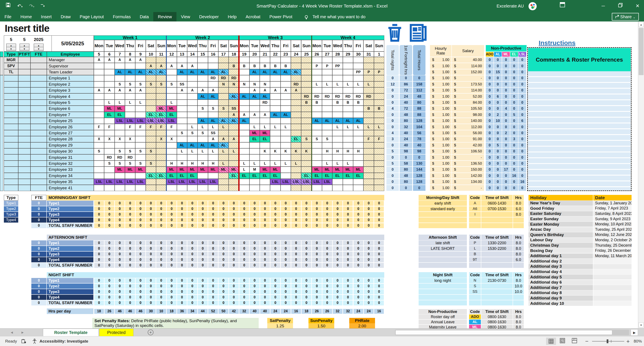 This screenshot has height=346, width=644. Describe the element at coordinates (140, 127) in the screenshot. I see `shift-cell: F` at that location.